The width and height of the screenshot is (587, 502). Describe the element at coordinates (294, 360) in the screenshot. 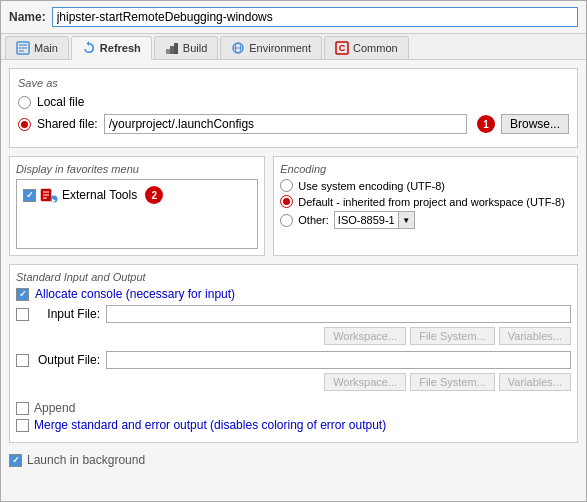

I see `output-file-row: Output File:` at that location.